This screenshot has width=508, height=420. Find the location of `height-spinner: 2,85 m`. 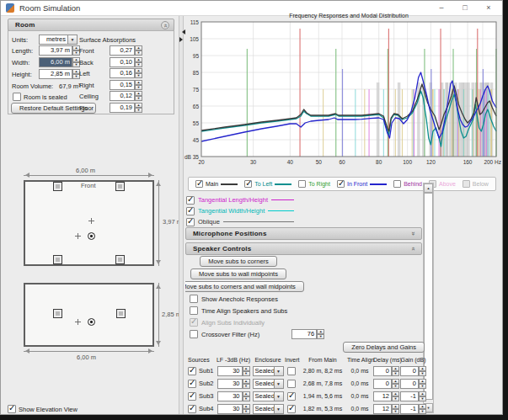

height-spinner: 2,85 m is located at coordinates (59, 74).